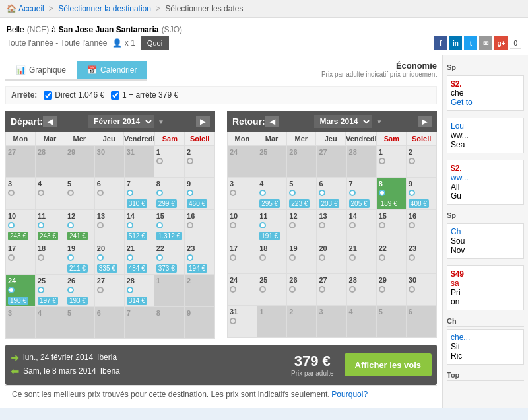 This screenshot has height=420, width=528. Describe the element at coordinates (501, 43) in the screenshot. I see `googleplus-icon: g+` at that location.